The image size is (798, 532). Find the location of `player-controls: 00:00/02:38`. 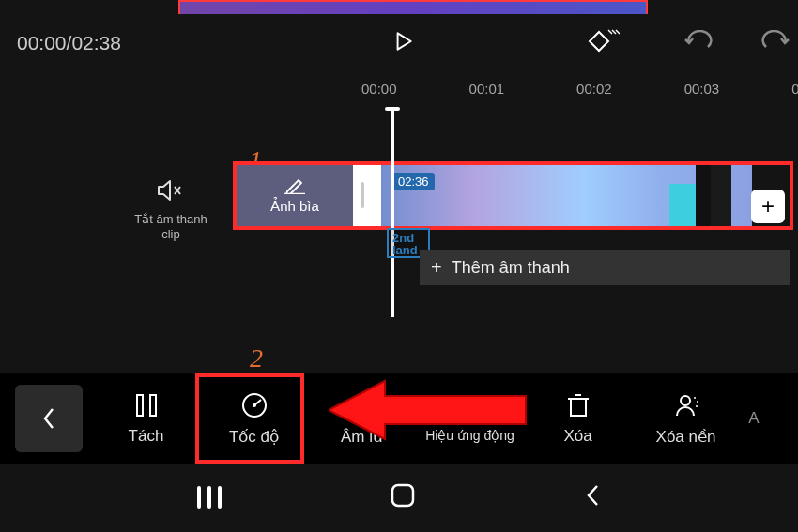

player-controls: 00:00/02:38 is located at coordinates (399, 43).